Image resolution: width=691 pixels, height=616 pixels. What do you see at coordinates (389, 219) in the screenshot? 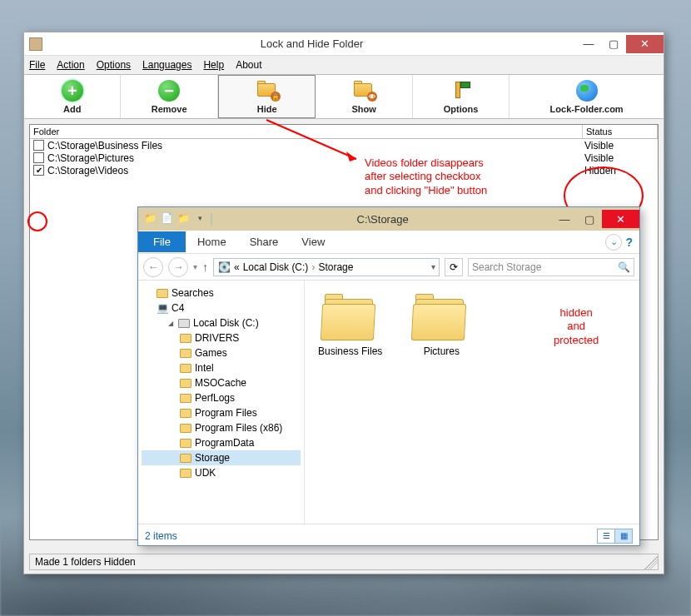
I see `explorer-titlebar: 📁 📄 📁 ▾ | C:\Storage — ▢ ✕` at bounding box center [389, 219].